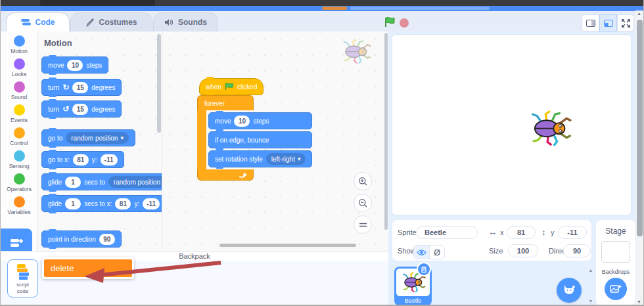 This screenshot has width=644, height=306. I want to click on size-label: Size, so click(495, 251).